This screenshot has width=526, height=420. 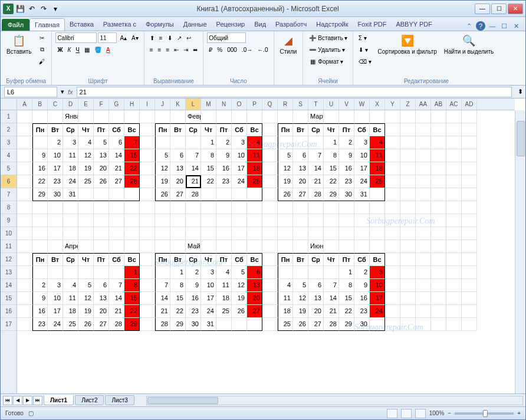 What do you see at coordinates (209, 156) in the screenshot?
I see `cell: 8` at bounding box center [209, 156].